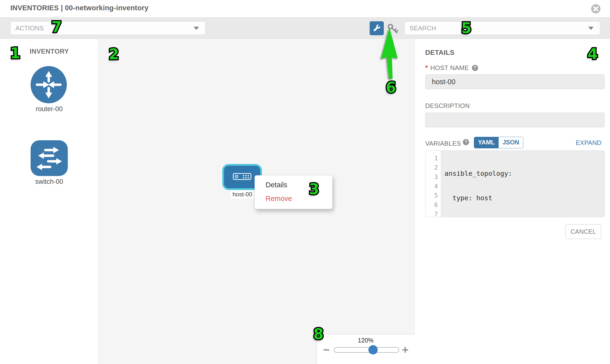 This screenshot has width=610, height=364. I want to click on zoom-level-value: 120%, so click(366, 340).